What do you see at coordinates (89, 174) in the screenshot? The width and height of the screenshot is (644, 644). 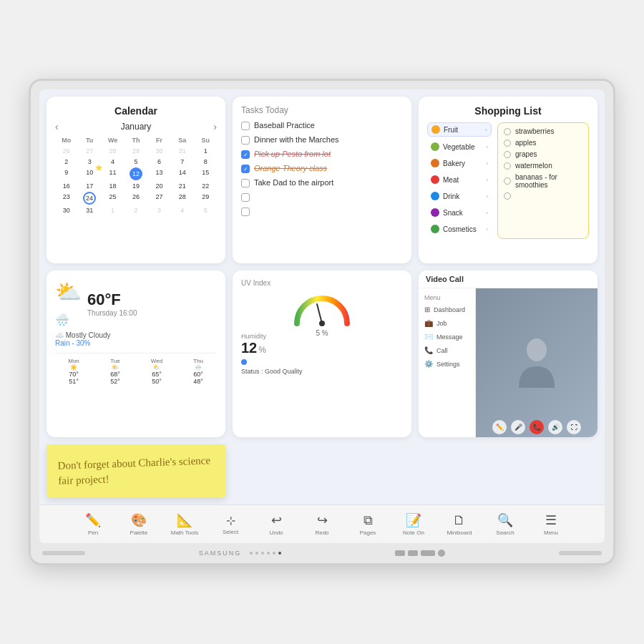 I see `cal-day: 10⭐` at bounding box center [89, 174].